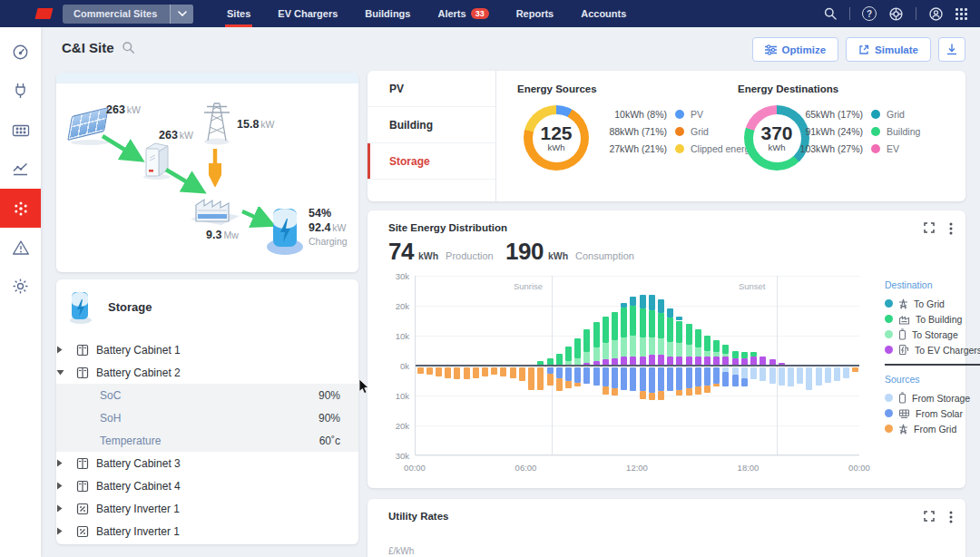 The image size is (980, 557). What do you see at coordinates (20, 91) in the screenshot?
I see `sidebar-item-plug` at bounding box center [20, 91].